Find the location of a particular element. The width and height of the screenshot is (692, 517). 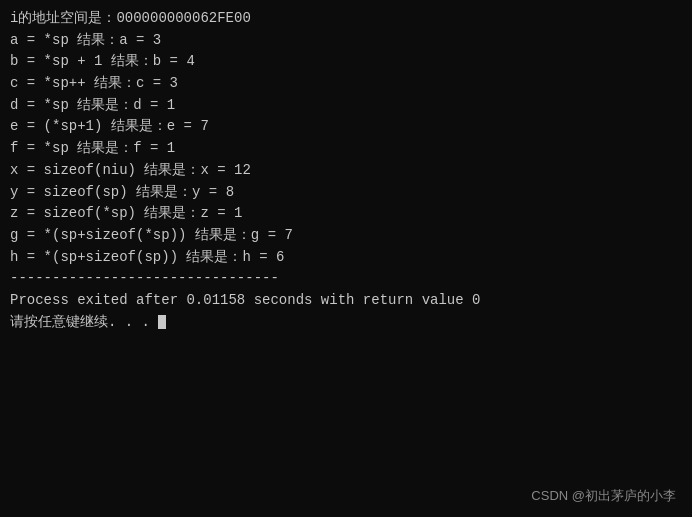

line-h: h = *(sp+sizeof(sp)) 结果是：h = 6 is located at coordinates (346, 258).